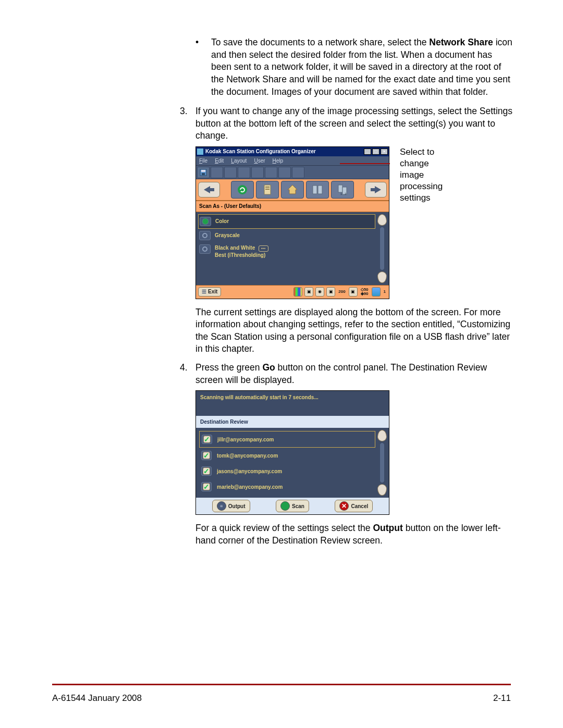 The image size is (563, 728). Describe the element at coordinates (287, 221) in the screenshot. I see `option-color: Color` at that location.